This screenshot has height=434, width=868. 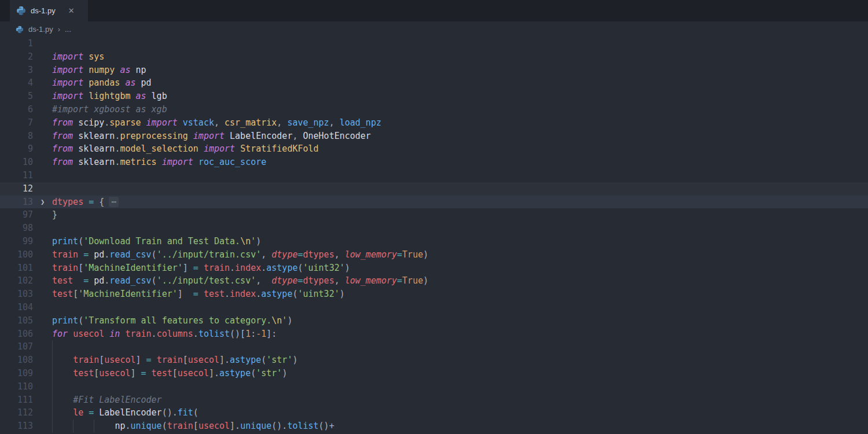 What do you see at coordinates (460, 269) in the screenshot?
I see `code-text: train['MachineIdentifier'] = train.index…` at bounding box center [460, 269].